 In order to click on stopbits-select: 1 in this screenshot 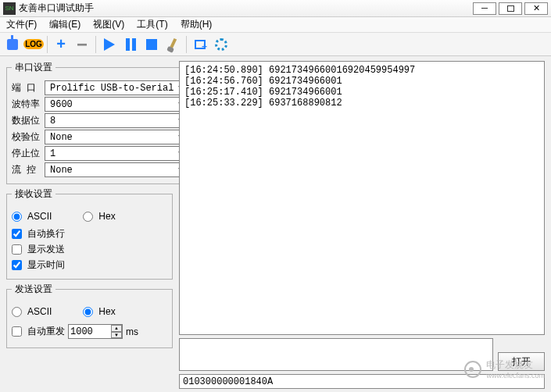, I will do `click(117, 153)`.